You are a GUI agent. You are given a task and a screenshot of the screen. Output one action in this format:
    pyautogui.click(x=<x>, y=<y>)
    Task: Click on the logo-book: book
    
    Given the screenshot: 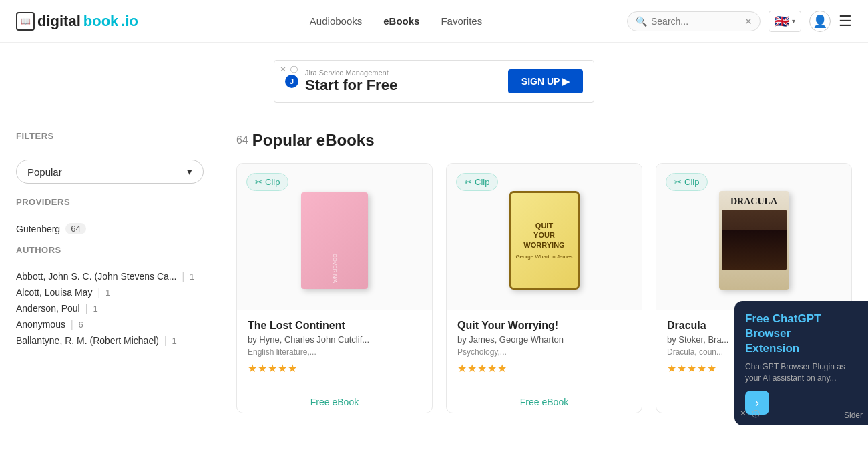 What is the action you would take?
    pyautogui.click(x=101, y=21)
    